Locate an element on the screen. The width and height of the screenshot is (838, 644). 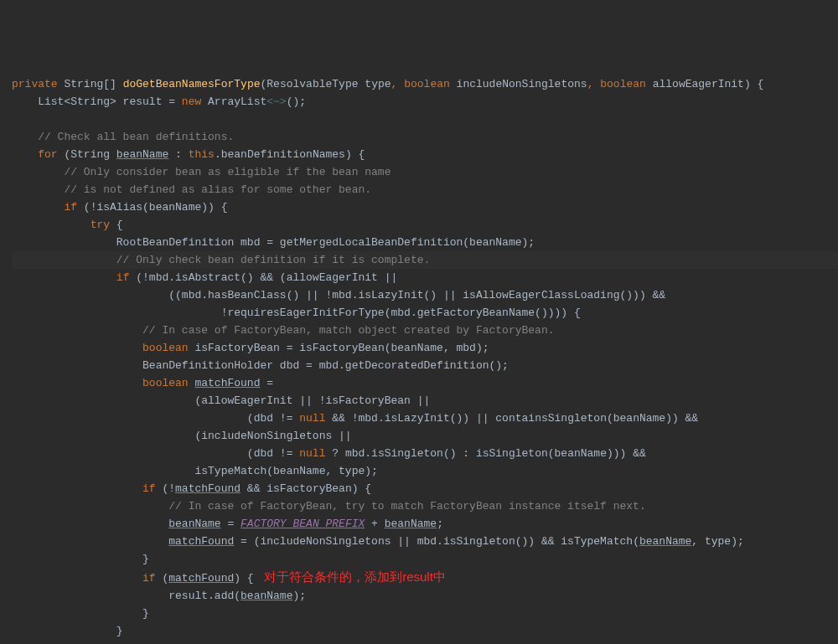
annotation-text: 对于符合条件的，添加到result中 is located at coordinates (350, 576).